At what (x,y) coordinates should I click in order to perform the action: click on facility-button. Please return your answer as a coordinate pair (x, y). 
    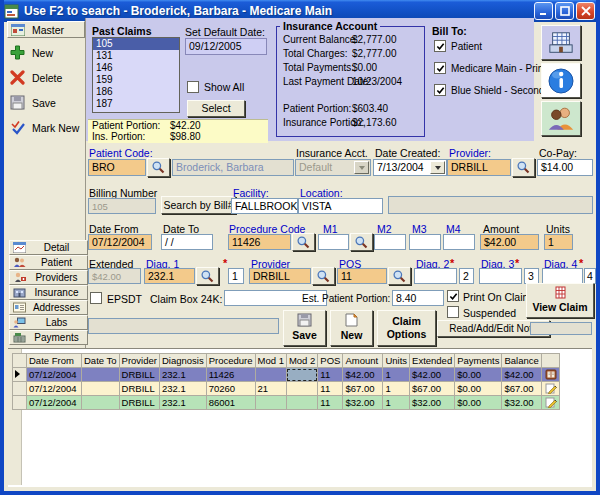
    Looking at the image, I should click on (561, 42).